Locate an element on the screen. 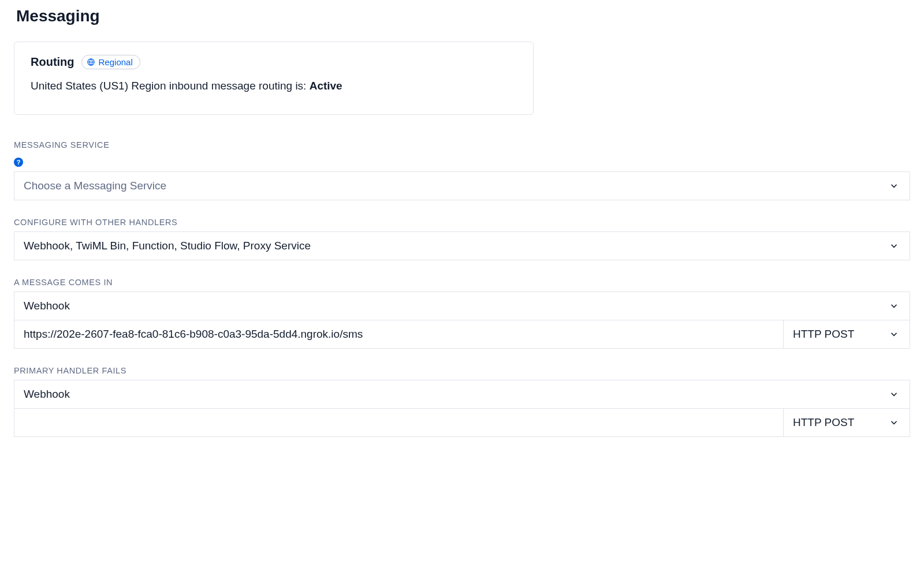 Image resolution: width=924 pixels, height=564 pixels. routing-header: Routing Regional is located at coordinates (274, 62).